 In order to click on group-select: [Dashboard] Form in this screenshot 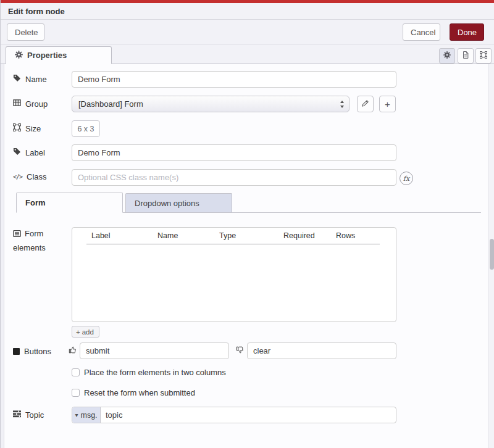, I will do `click(211, 104)`.